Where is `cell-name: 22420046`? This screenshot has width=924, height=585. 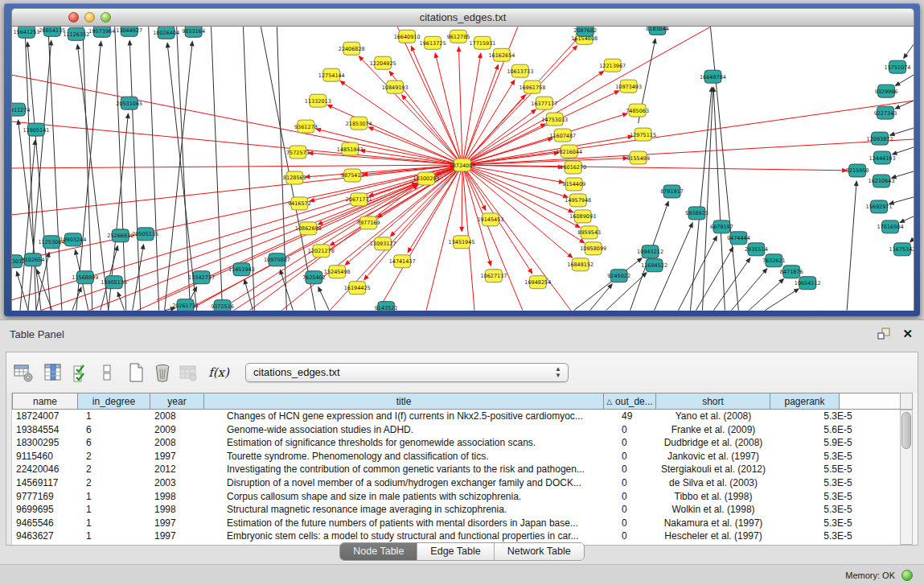
cell-name: 22420046 is located at coordinates (45, 470).